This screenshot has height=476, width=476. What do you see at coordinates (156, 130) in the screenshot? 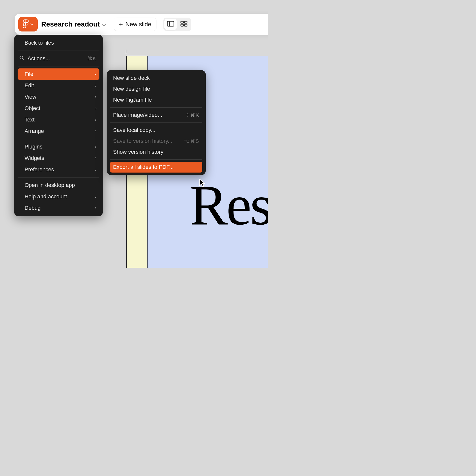
I see `submenu-item-save-local: Save local copy...` at bounding box center [156, 130].